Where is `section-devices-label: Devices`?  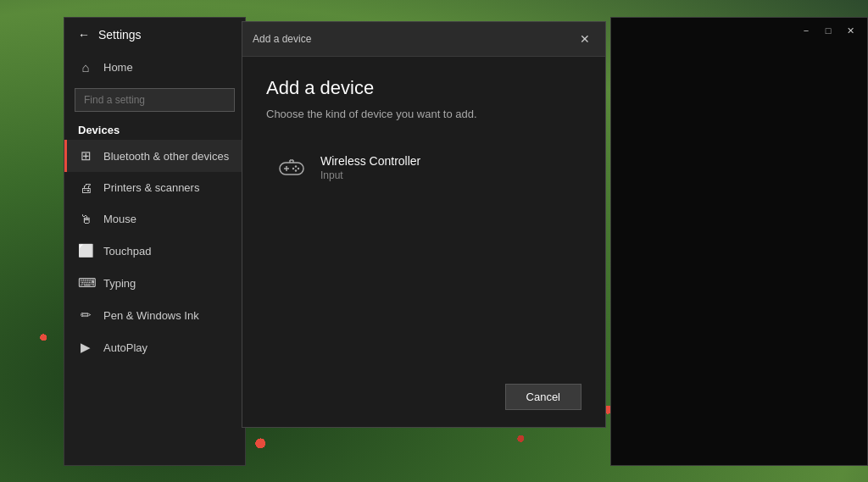
section-devices-label: Devices is located at coordinates (154, 129).